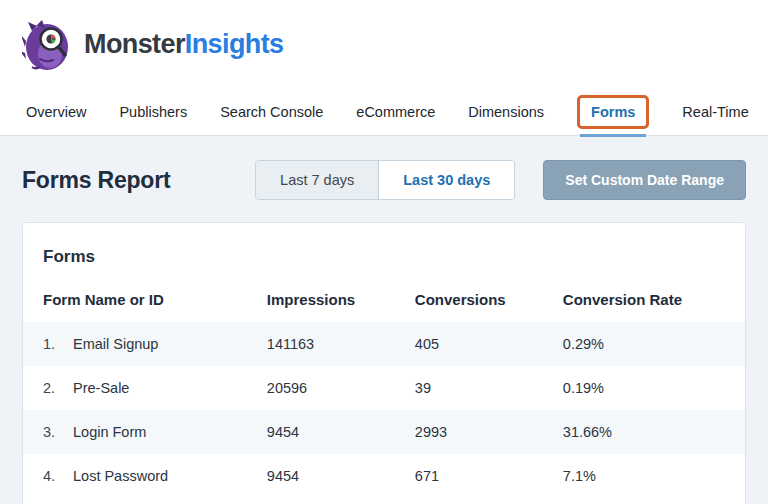  I want to click on card-title: Forms, so click(384, 250).